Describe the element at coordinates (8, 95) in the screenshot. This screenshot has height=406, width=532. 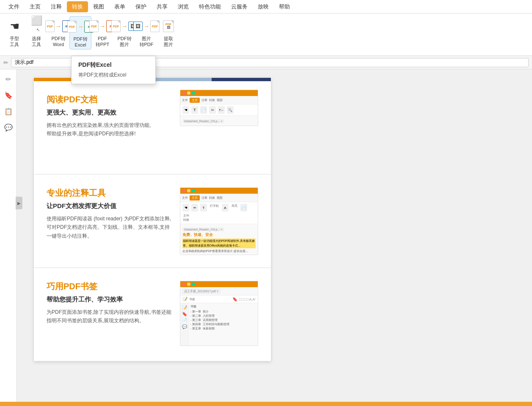
I see `sidebar-bookmark-icon: 🔖` at that location.